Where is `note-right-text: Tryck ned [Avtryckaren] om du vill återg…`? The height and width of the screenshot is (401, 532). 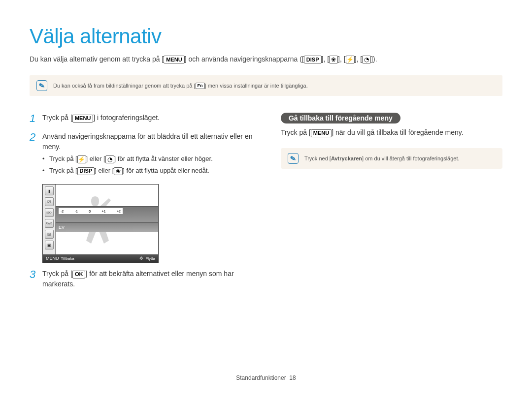
note-right-text: Tryck ned [Avtryckaren] om du vill återg… is located at coordinates (382, 158).